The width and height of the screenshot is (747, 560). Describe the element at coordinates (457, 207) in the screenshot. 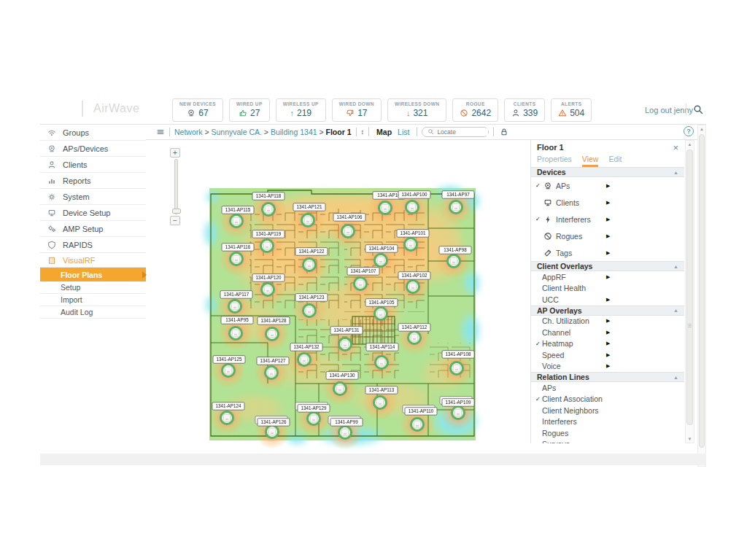

I see `ap-marker-1341-AP97` at that location.